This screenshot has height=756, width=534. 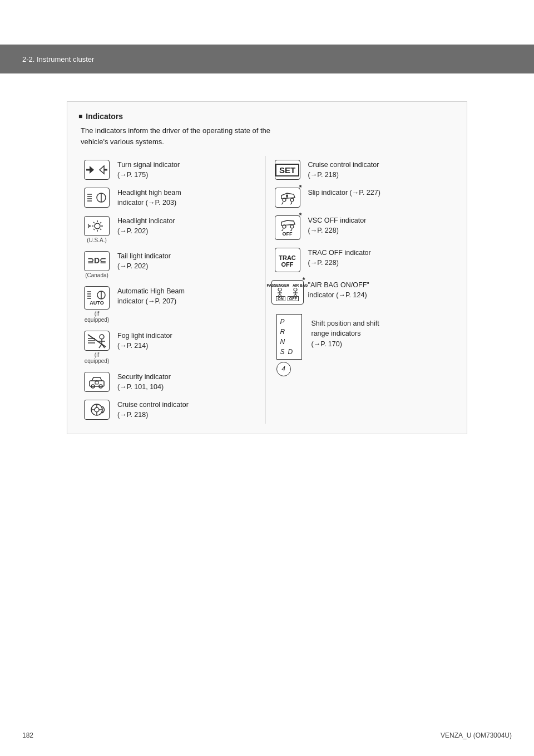 I want to click on auto-high-beam-text: Automatic High Beam indicator (→P. 207), so click(x=190, y=296).